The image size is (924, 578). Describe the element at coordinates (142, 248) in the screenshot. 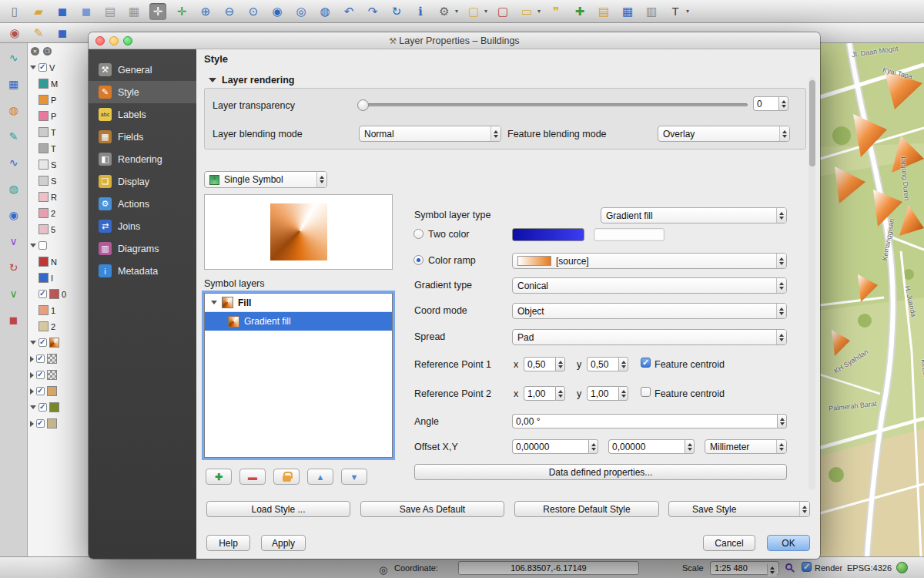

I see `sidebar-item-diagrams: ▥Diagrams` at that location.